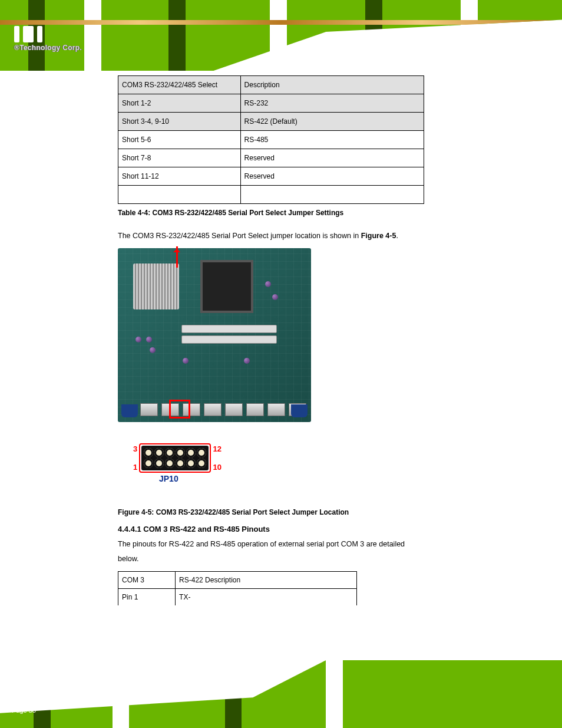 This screenshot has width=562, height=728. I want to click on paragraph-text: The COM3 RS-232/422/485 Serial Port Sele…, so click(239, 236).